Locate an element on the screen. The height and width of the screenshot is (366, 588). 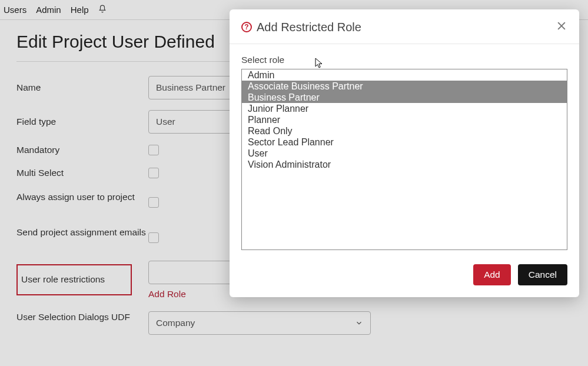
role-option: Associate Business Partner is located at coordinates (404, 86).